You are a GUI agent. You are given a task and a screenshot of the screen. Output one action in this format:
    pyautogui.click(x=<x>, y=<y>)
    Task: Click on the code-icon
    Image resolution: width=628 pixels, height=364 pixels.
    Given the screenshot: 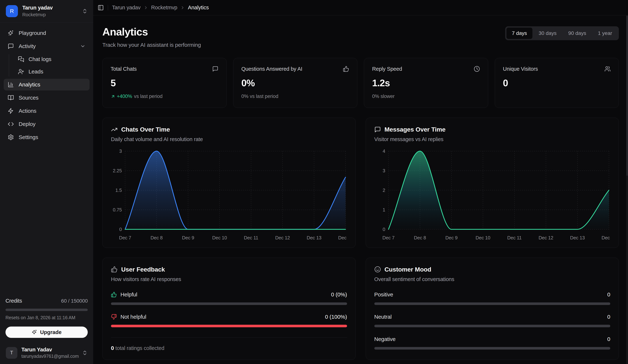 What is the action you would take?
    pyautogui.click(x=11, y=124)
    